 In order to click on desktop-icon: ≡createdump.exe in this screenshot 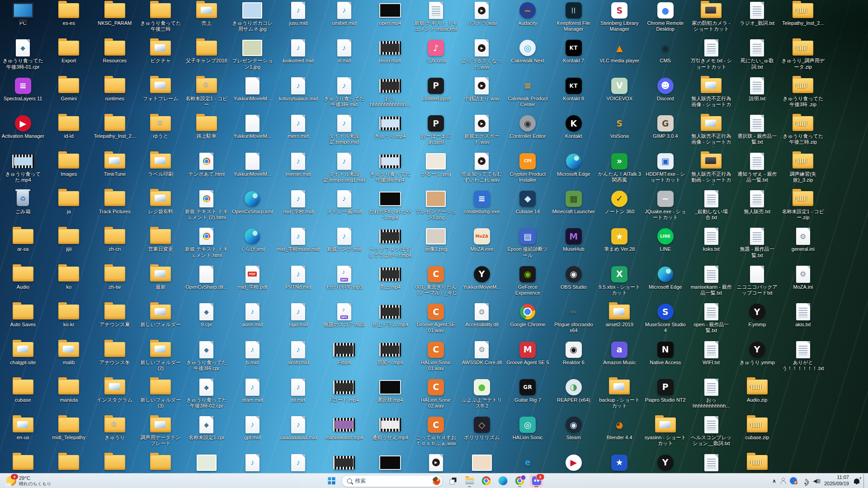, I will do `click(482, 207)`.